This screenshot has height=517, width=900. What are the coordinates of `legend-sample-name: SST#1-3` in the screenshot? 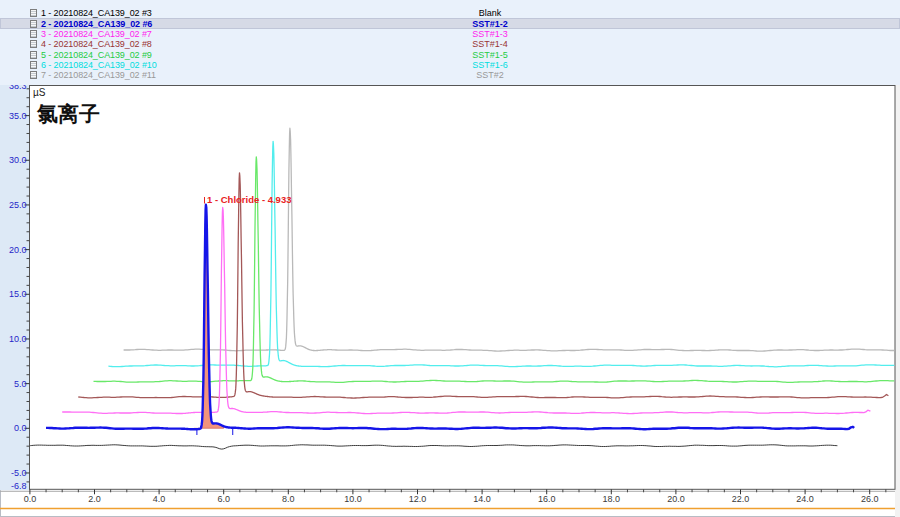 It's located at (490, 34).